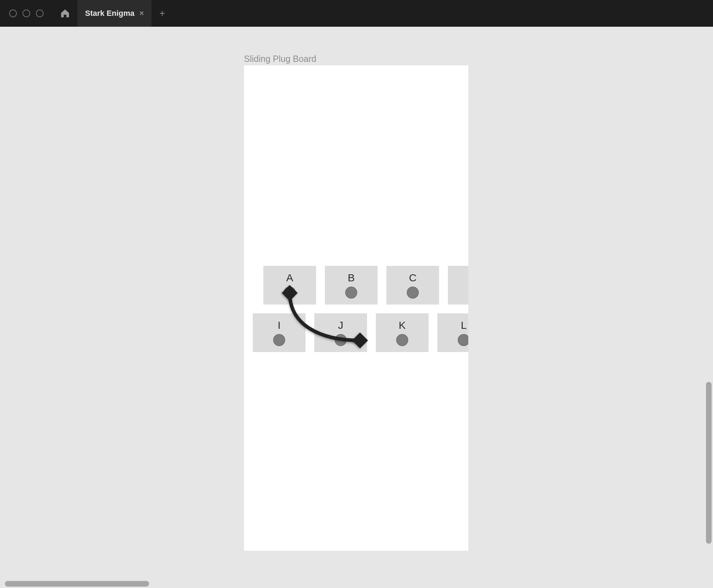 The image size is (713, 588). What do you see at coordinates (341, 325) in the screenshot?
I see `plug-label: J` at bounding box center [341, 325].